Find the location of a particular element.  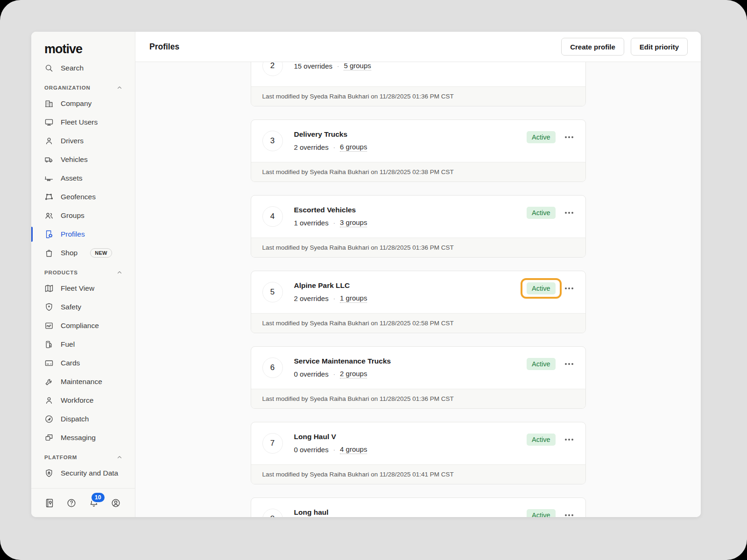

profile-card: 2 15 overrides · 5 groups Last modified … is located at coordinates (418, 84).